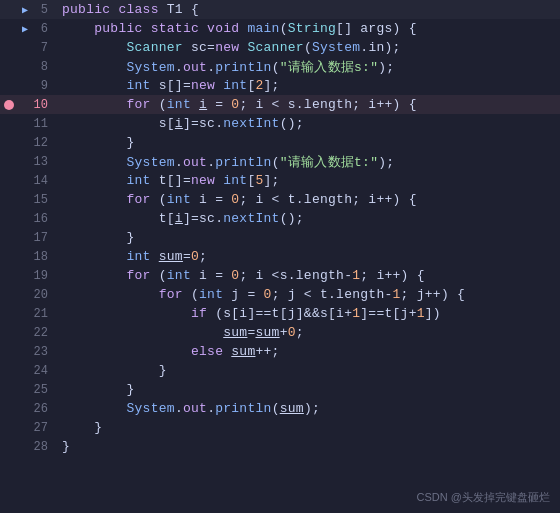 This screenshot has height=513, width=560. I want to click on linenum-19: 19, so click(43, 276).